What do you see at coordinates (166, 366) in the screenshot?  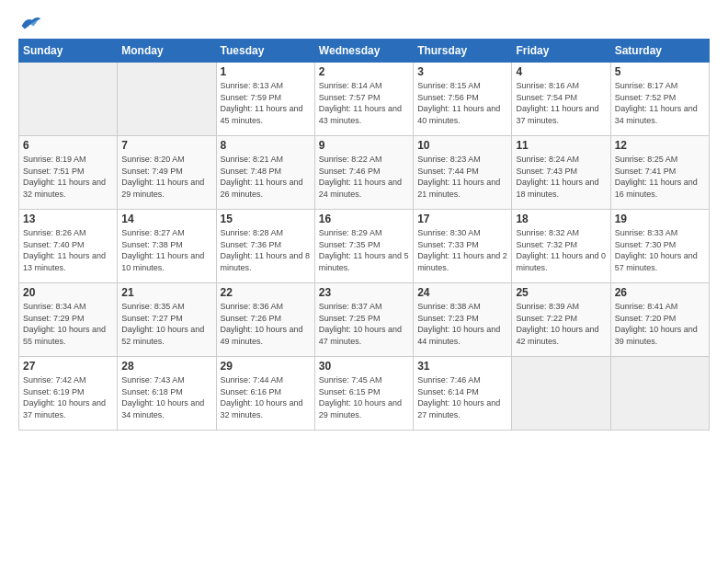 I see `day-number: 28` at bounding box center [166, 366].